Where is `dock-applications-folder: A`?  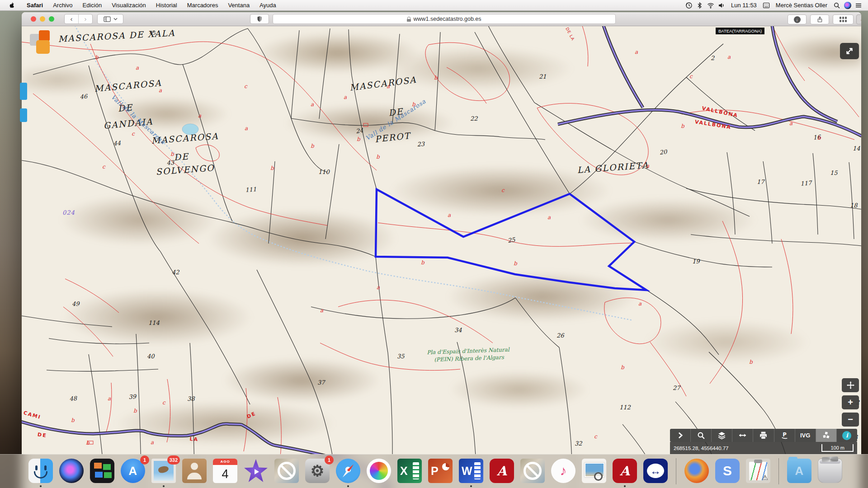
dock-applications-folder: A is located at coordinates (799, 471).